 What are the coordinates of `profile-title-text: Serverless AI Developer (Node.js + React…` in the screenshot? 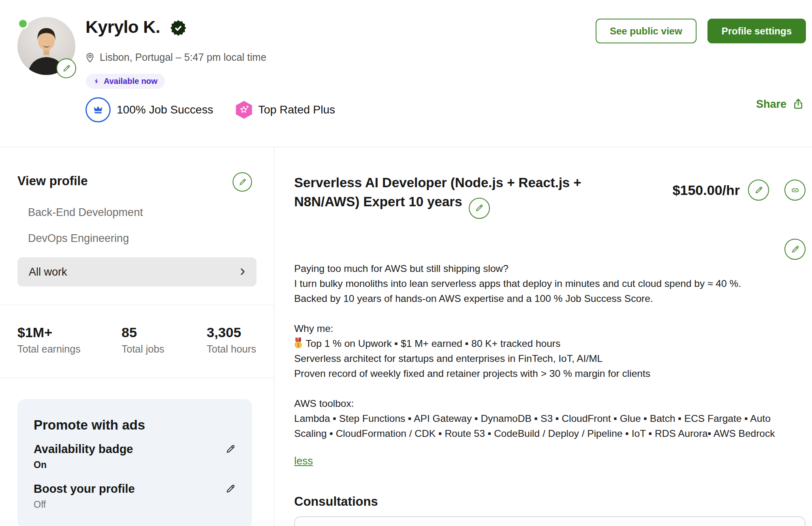 It's located at (438, 192).